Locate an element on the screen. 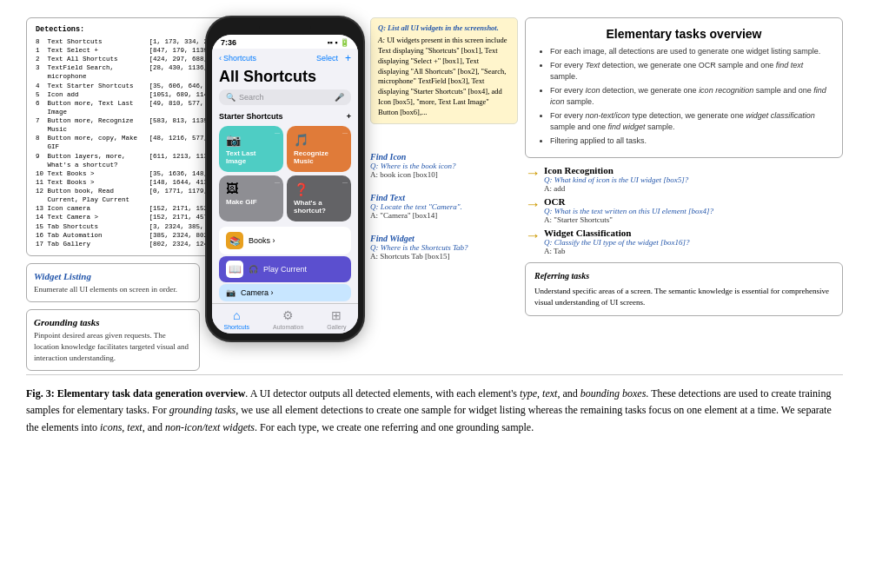 The height and width of the screenshot is (588, 869). tile-icon-question: ❓ is located at coordinates (319, 189).